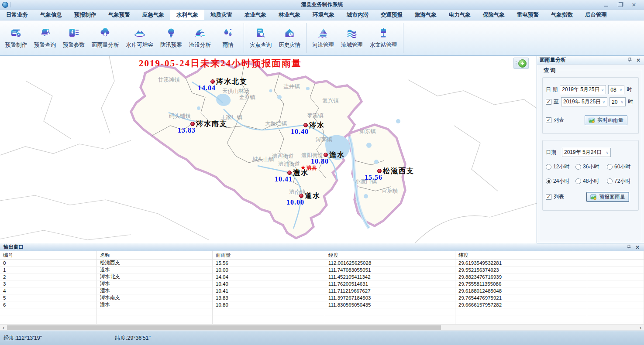 The height and width of the screenshot is (345, 644). Describe the element at coordinates (634, 5) in the screenshot. I see `close-button` at that location.